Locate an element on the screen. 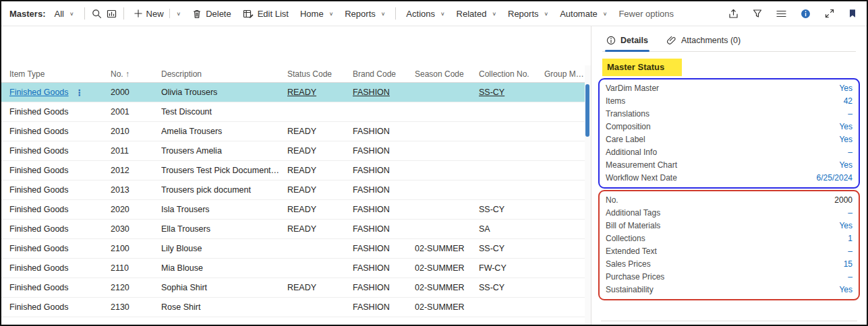 This screenshot has height=326, width=868. cell-no: 2013 is located at coordinates (136, 190).